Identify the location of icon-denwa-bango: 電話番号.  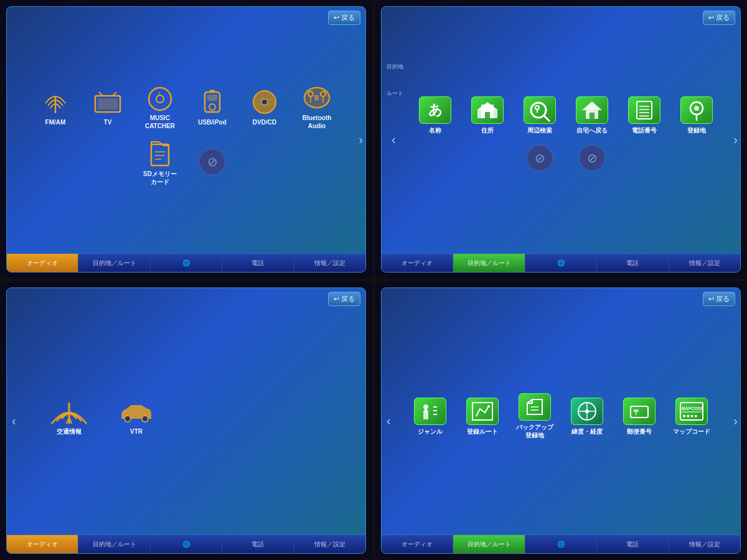
(644, 116).